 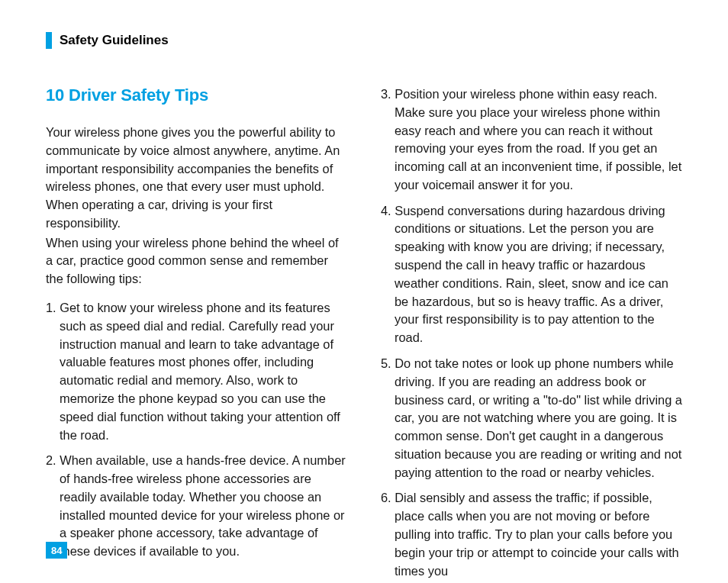 I want to click on intro-paragraph-2: When using your wireless phone behind th…, so click(x=197, y=261).